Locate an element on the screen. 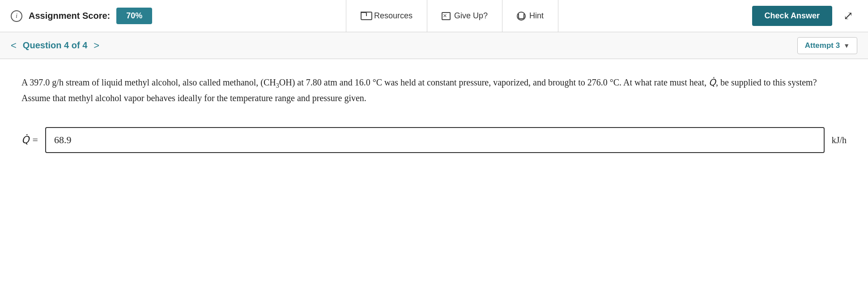 The width and height of the screenshot is (868, 298). give-up-label: Give Up? is located at coordinates (471, 16).